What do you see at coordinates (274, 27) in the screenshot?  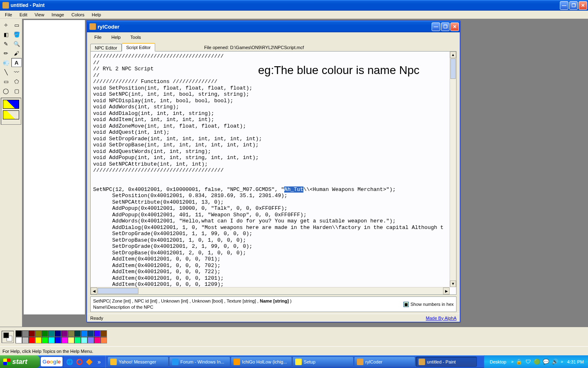 I see `rylcoder-titlebar: rylCoder — ❐ ✕` at bounding box center [274, 27].